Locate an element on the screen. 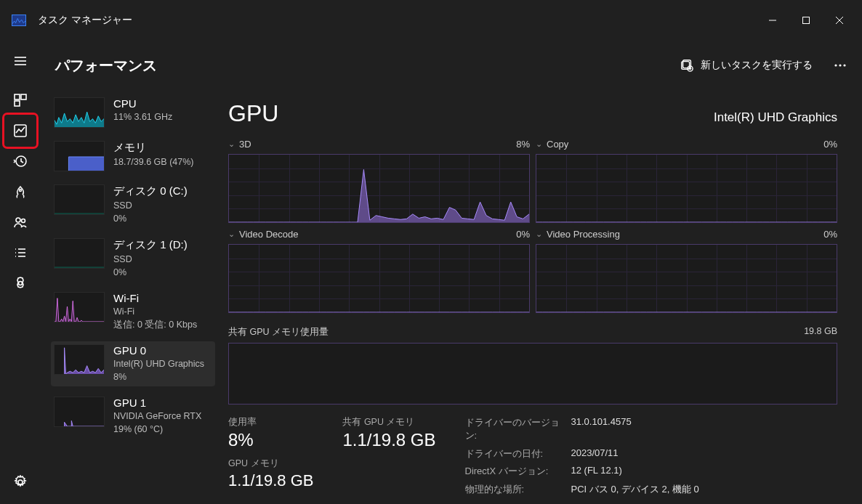 Image resolution: width=862 pixels, height=504 pixels. info-key: DirectX バージョン: is located at coordinates (512, 472).